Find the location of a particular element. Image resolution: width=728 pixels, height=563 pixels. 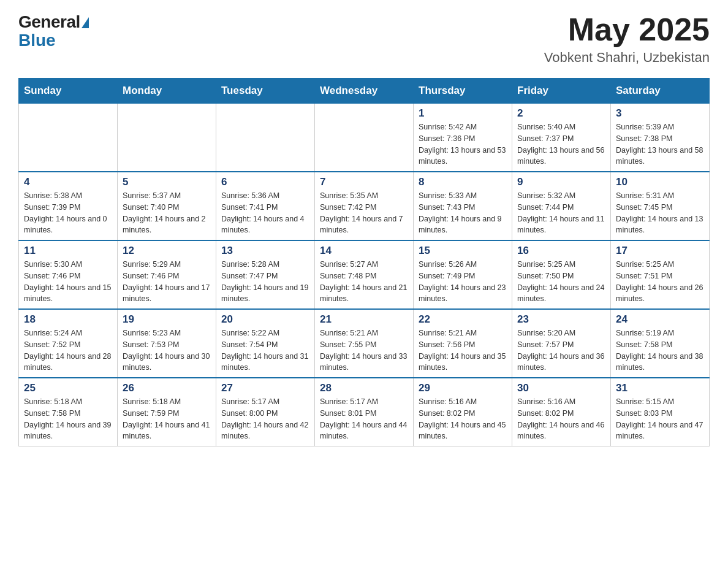

calendar-day-cell: 7Sunrise: 5:35 AMSunset: 7:42 PMDaylight… is located at coordinates (364, 206).